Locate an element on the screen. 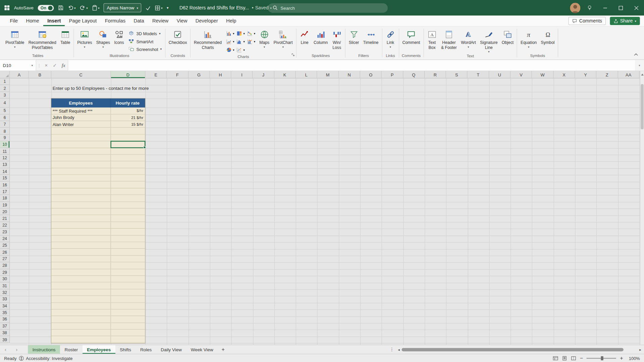 This screenshot has width=644, height=362. insert-pie-chart-icon: ▾ is located at coordinates (230, 50).